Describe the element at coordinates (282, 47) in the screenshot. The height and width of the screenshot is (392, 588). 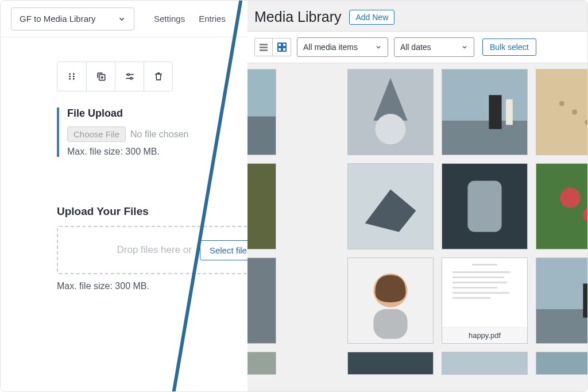
I see `grid-view-icon` at that location.